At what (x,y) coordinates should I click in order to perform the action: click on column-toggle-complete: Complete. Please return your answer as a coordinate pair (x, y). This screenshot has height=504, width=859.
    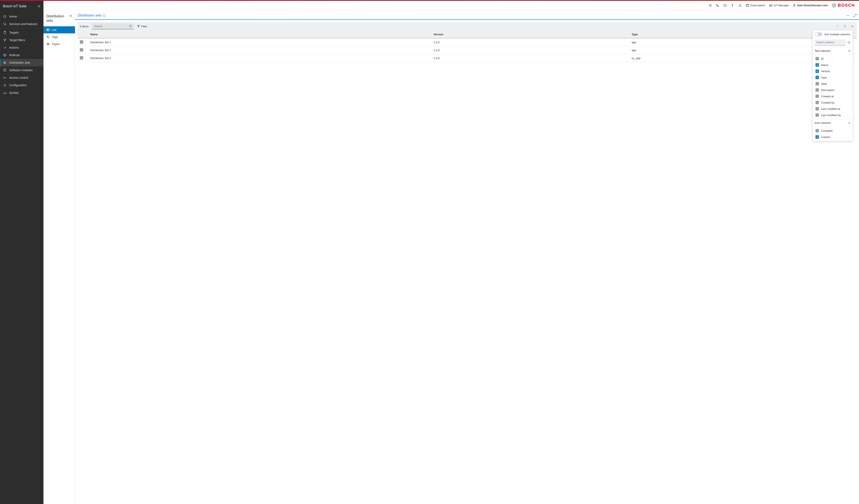
    Looking at the image, I should click on (833, 131).